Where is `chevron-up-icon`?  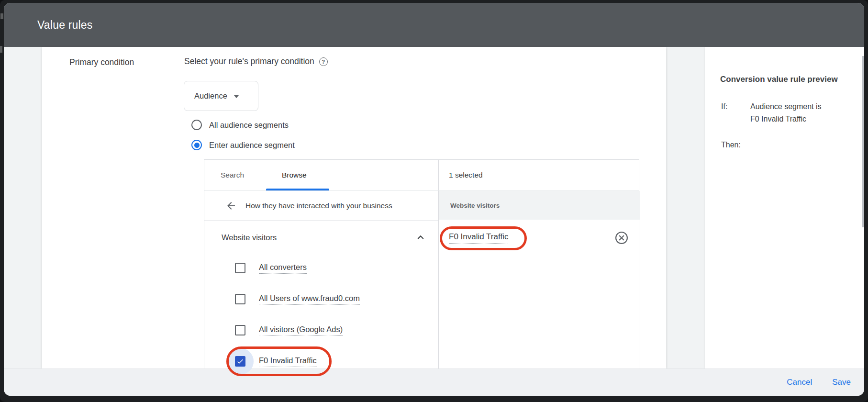
chevron-up-icon is located at coordinates (421, 237).